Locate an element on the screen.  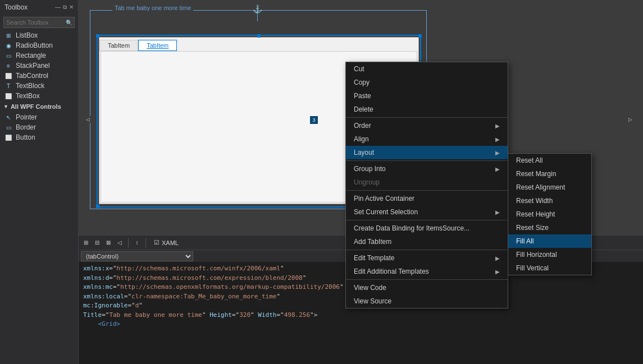
tab-item-1: TabItem is located at coordinates (119, 45).